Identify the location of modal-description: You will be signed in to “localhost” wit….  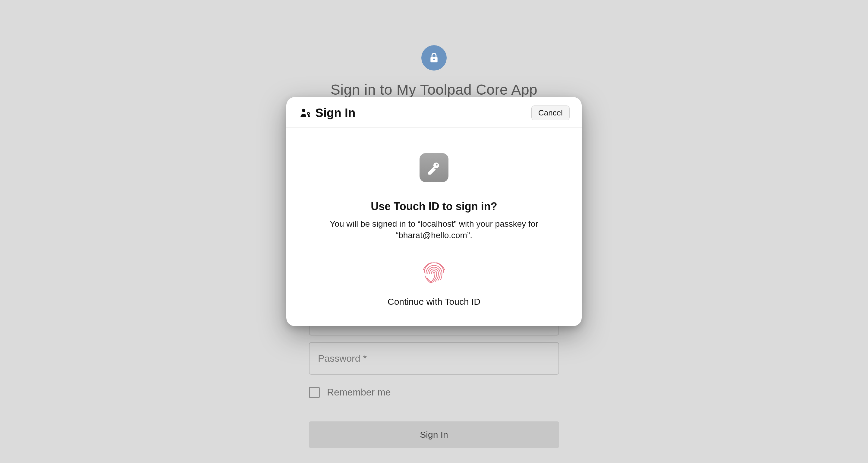
(434, 230).